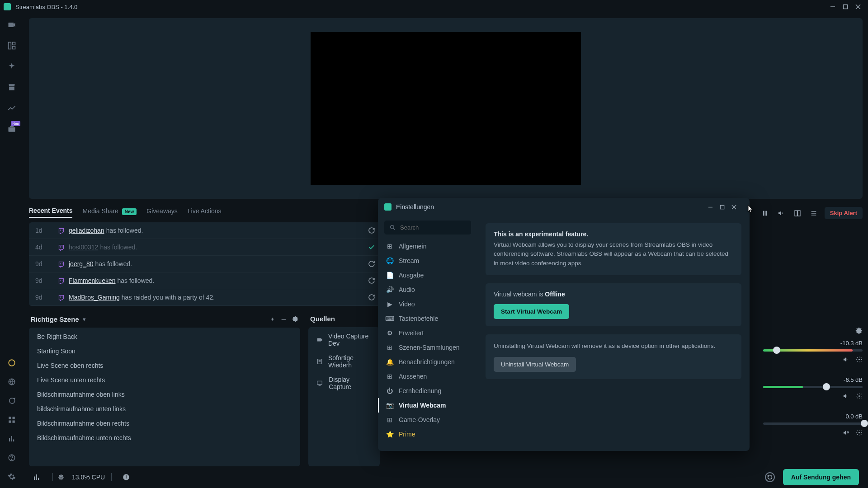 The width and height of the screenshot is (868, 488). I want to click on scene-item: bildschirmaufnahme unten links, so click(165, 409).